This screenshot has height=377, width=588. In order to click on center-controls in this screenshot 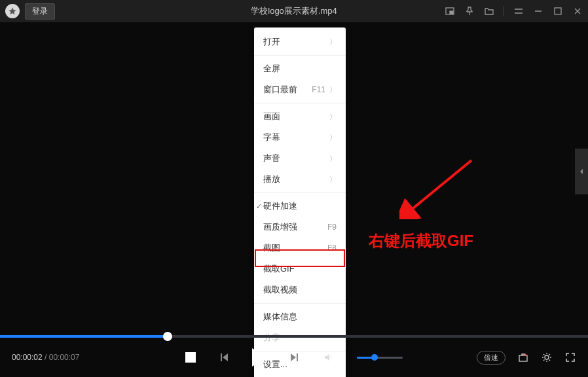, I will do `click(294, 357)`.